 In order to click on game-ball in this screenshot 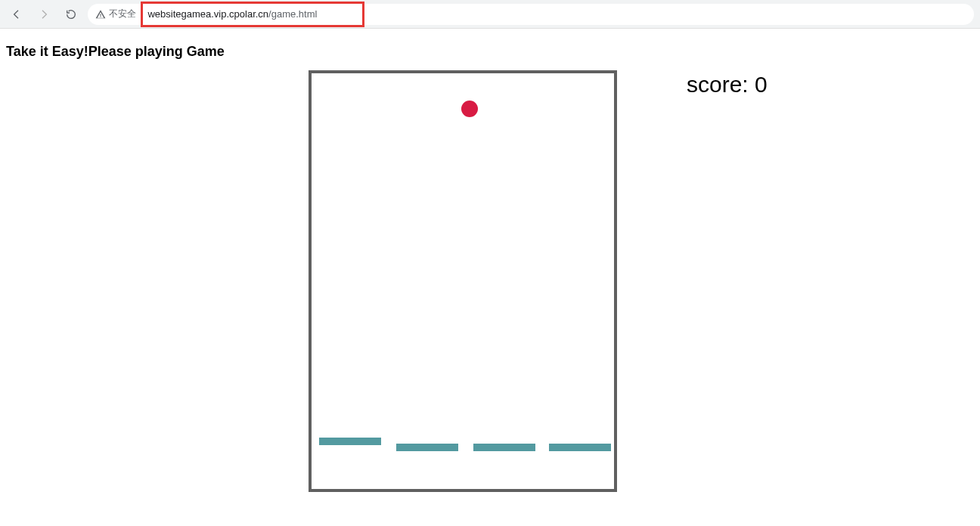, I will do `click(470, 109)`.